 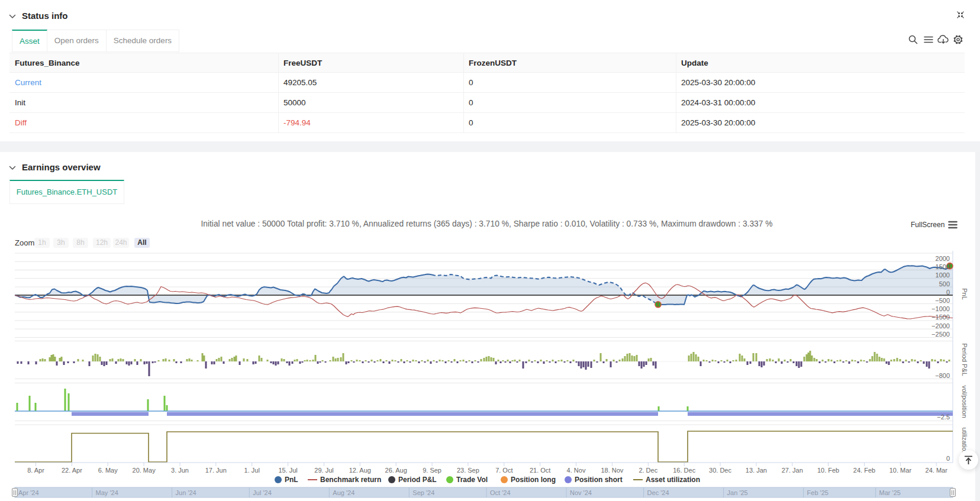 What do you see at coordinates (424, 493) in the screenshot?
I see `svg-text: Sep '24` at bounding box center [424, 493].